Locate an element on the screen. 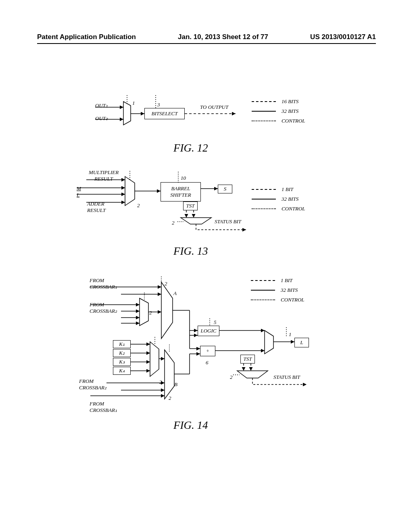 The width and height of the screenshot is (413, 532). fig13-caption: FIG. 13 is located at coordinates (190, 251).